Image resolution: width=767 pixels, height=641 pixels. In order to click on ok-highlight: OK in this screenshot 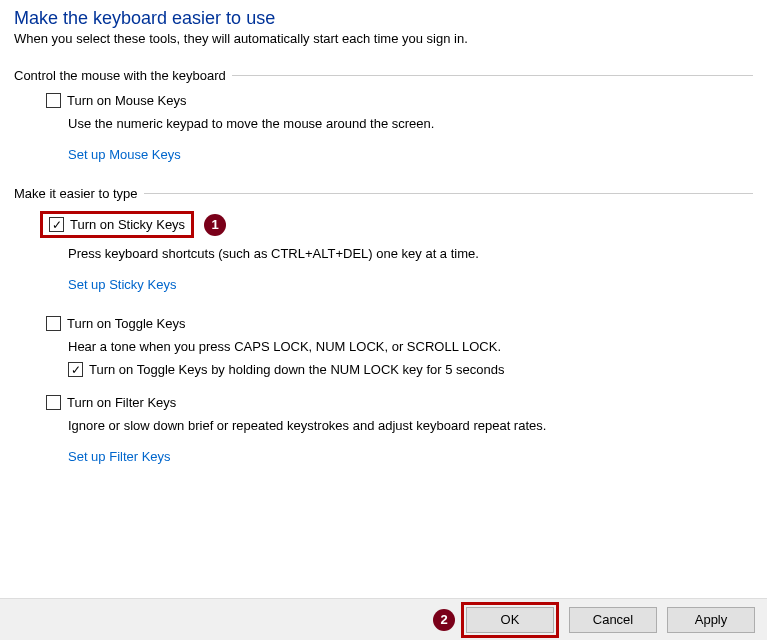, I will do `click(510, 620)`.